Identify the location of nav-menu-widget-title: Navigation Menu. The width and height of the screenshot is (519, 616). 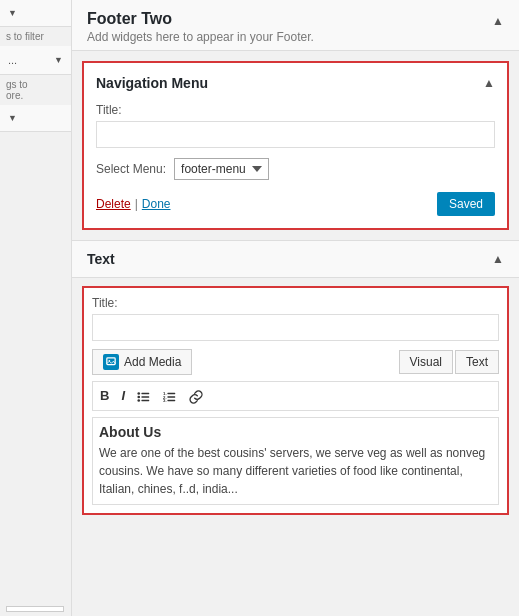
(152, 83).